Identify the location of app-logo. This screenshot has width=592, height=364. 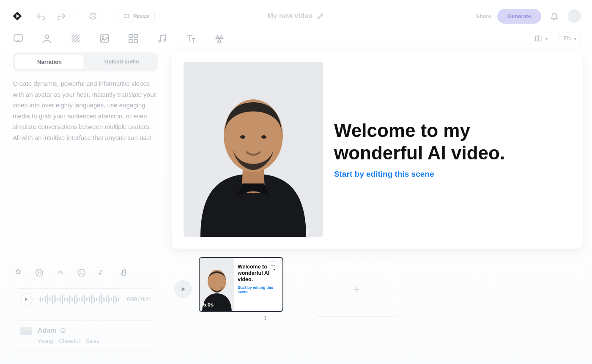
(17, 16).